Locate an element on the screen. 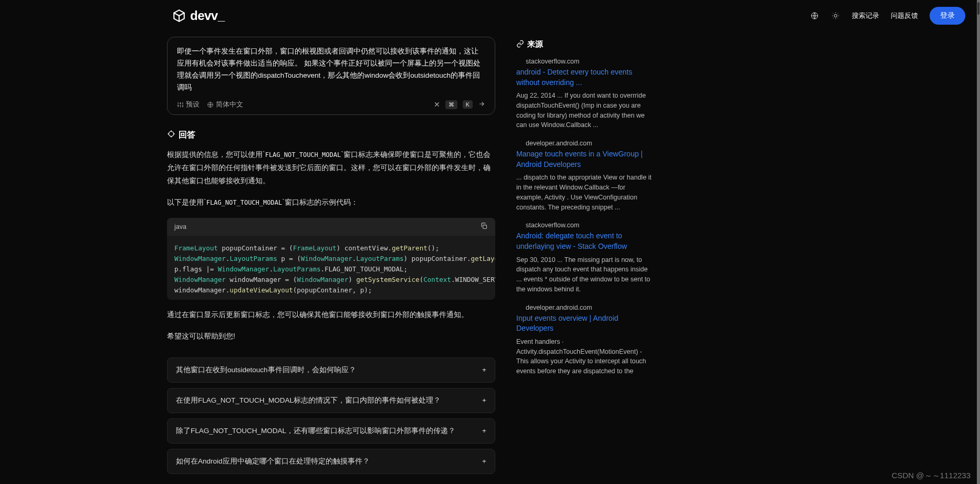  lang-select: 简体中文 is located at coordinates (225, 105).